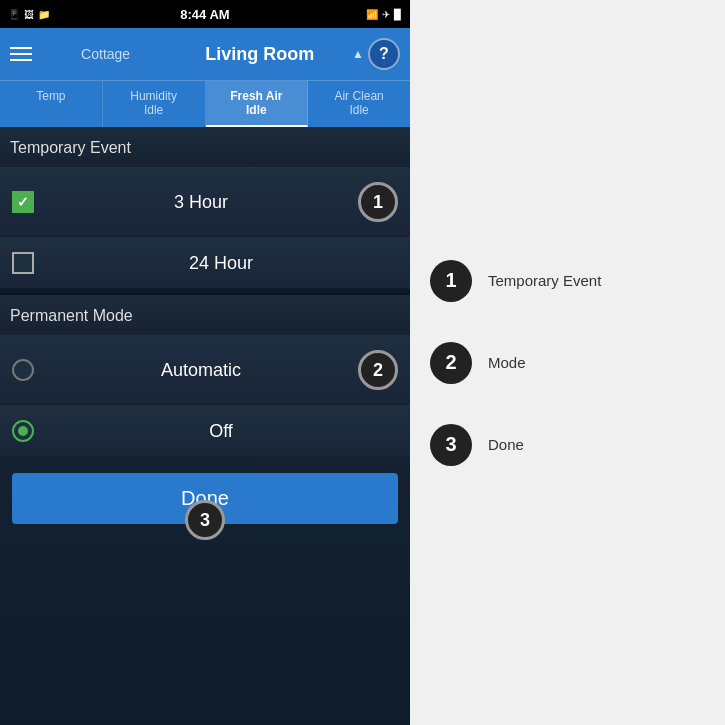 This screenshot has width=725, height=725. Describe the element at coordinates (544, 280) in the screenshot. I see `legend-text-1: Temporary Event` at that location.